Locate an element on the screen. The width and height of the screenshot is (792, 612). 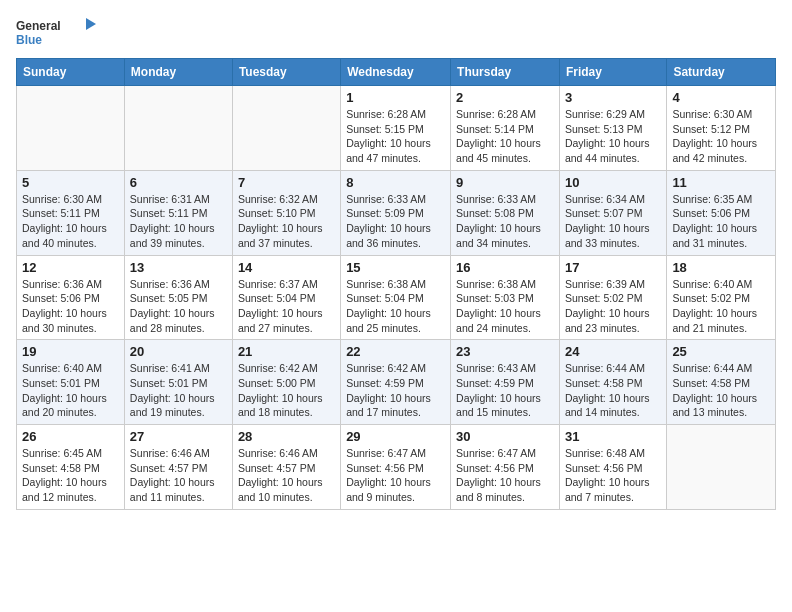
calendar-cell: 9Sunrise: 6:33 AM Sunset: 5:08 PM Daylig… is located at coordinates (506, 212).